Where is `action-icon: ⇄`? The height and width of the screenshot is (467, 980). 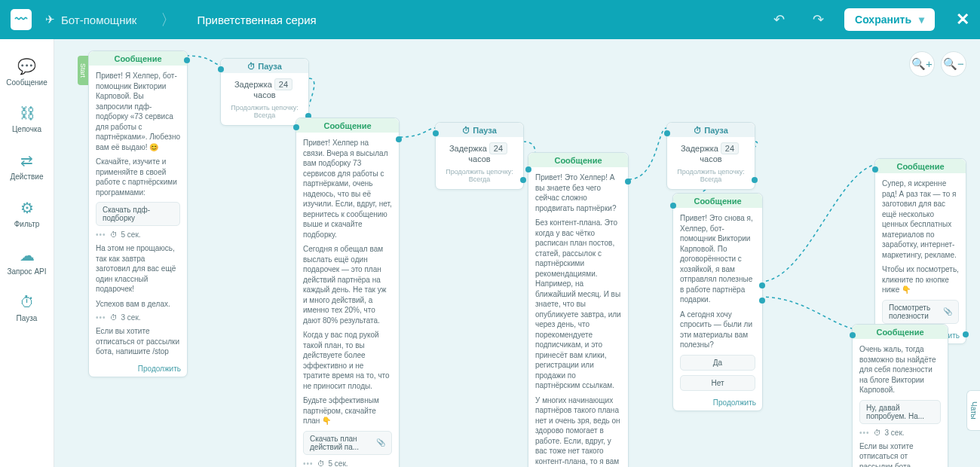 action-icon: ⇄ is located at coordinates (27, 160).